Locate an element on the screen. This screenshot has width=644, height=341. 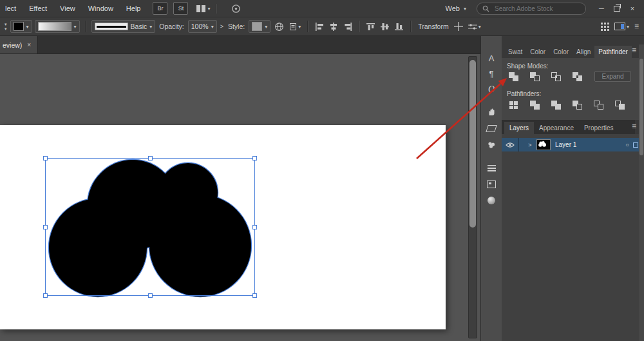
menu-select: lect is located at coordinates (13, 9).